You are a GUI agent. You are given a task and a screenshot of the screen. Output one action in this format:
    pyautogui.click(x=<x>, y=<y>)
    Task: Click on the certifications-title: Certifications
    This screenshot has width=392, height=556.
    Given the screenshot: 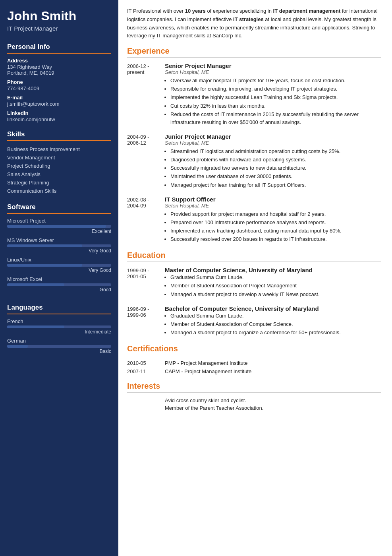 What is the action you would take?
    pyautogui.click(x=254, y=350)
    